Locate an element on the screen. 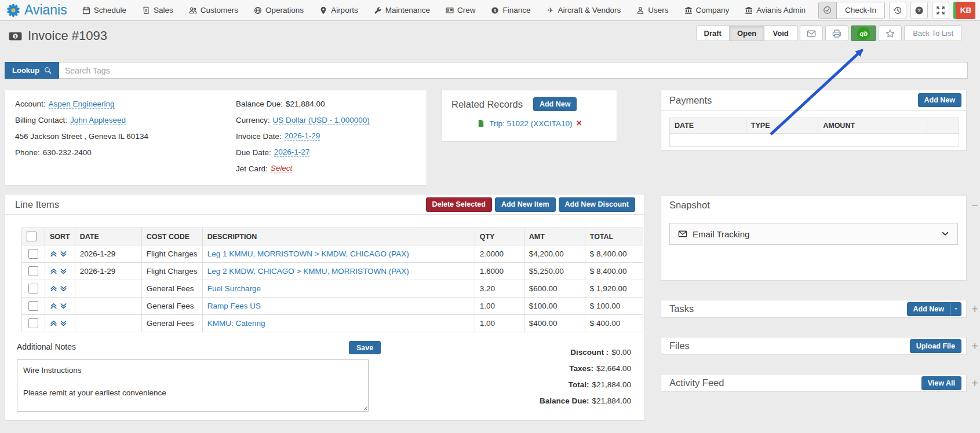 The height and width of the screenshot is (433, 980). line-item-description-link: KMMU: Catering is located at coordinates (236, 323).